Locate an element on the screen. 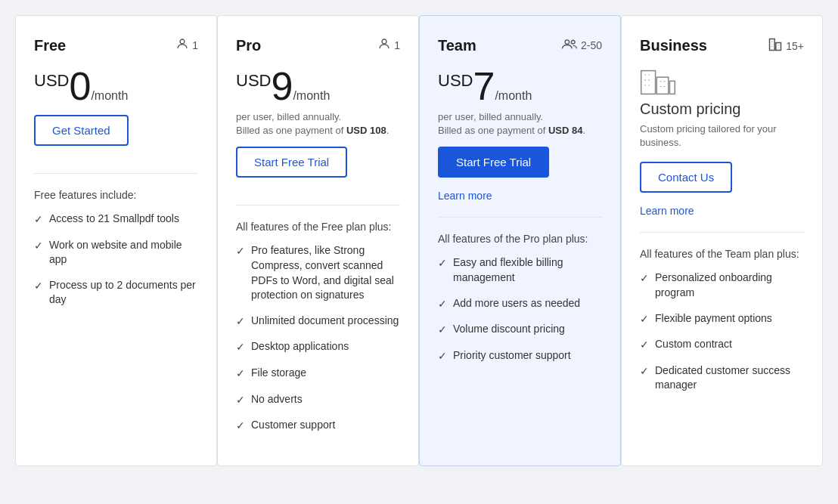 The image size is (838, 504). plan-header-business: Business 15+ is located at coordinates (722, 46).